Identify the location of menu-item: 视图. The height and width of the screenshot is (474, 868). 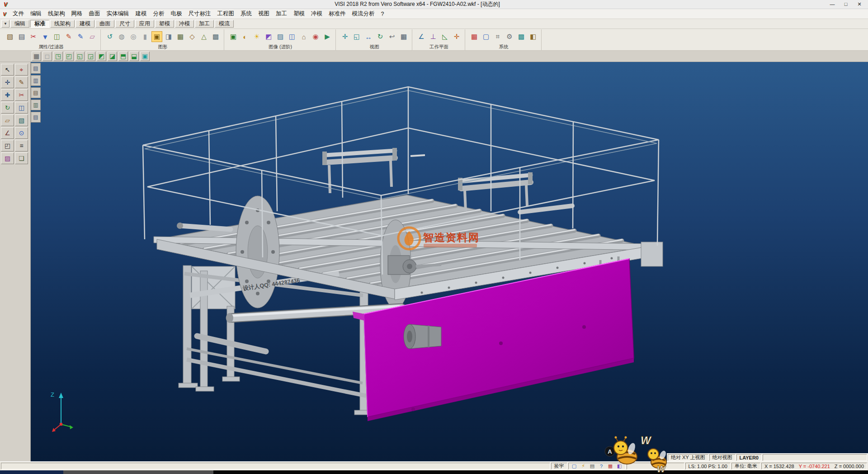
(264, 14).